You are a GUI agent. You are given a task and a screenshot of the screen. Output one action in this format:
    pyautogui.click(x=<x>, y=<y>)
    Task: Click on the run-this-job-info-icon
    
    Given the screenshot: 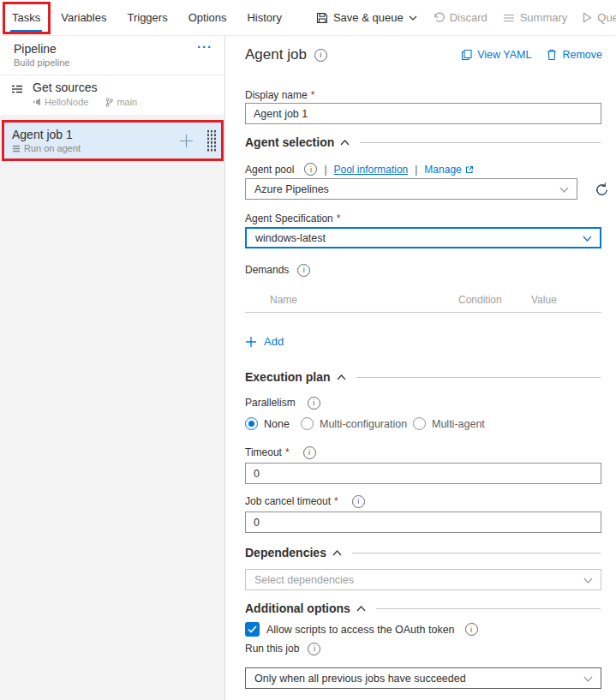 What is the action you would take?
    pyautogui.click(x=314, y=649)
    